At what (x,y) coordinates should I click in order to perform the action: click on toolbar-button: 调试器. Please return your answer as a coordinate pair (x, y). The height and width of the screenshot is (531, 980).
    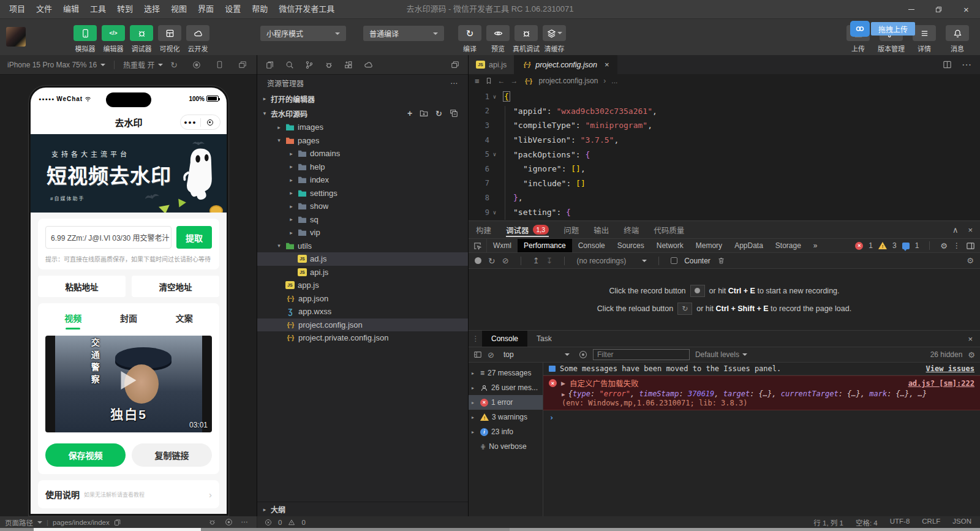
    Looking at the image, I should click on (141, 39).